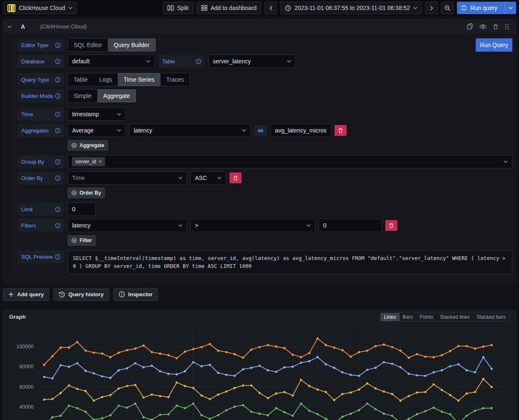  I want to click on drag-handle-icon, so click(507, 27).